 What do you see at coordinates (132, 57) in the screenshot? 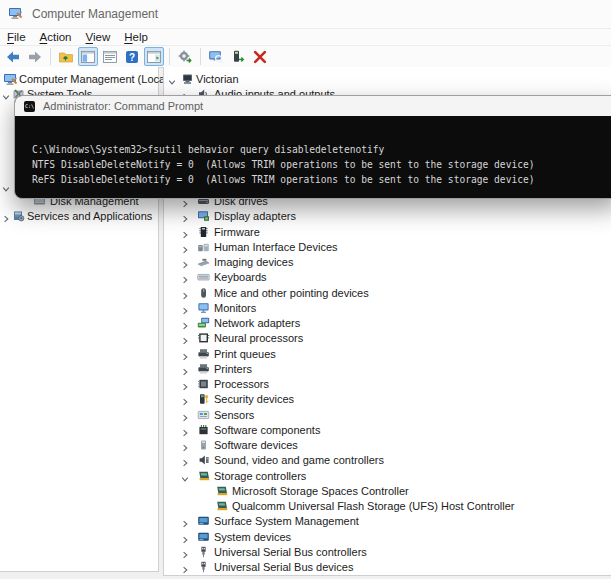
I see `help-icon: ?` at bounding box center [132, 57].